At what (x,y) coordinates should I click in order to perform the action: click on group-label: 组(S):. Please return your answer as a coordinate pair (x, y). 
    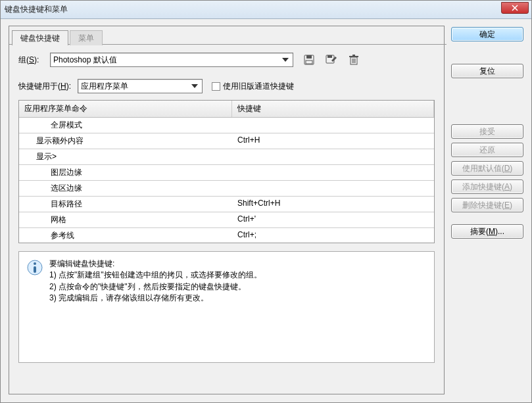
    Looking at the image, I should click on (34, 60).